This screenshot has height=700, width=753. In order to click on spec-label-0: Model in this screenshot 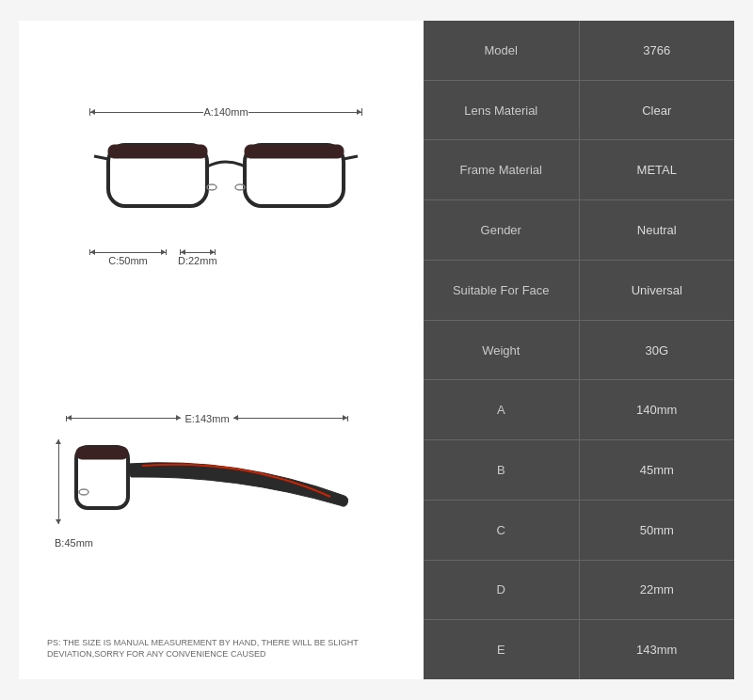, I will do `click(501, 51)`.